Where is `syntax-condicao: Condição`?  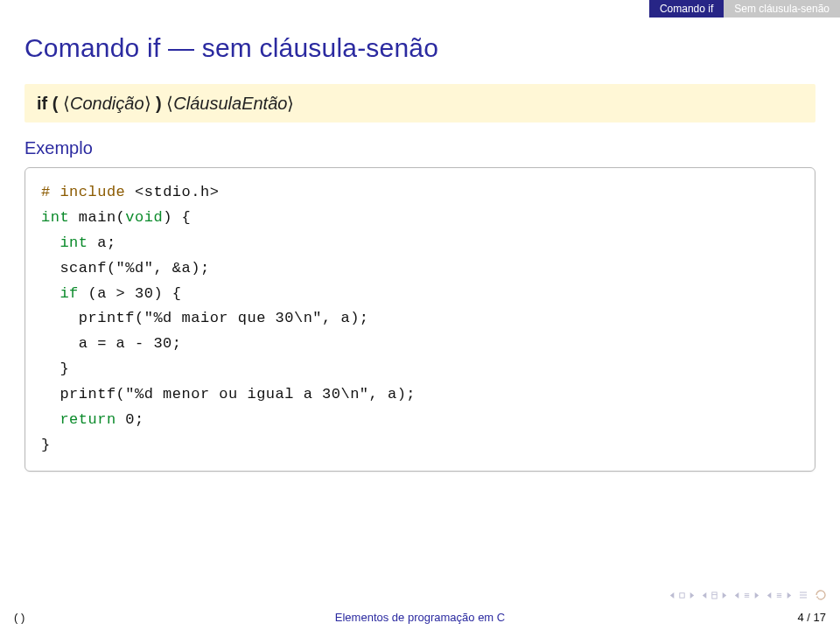 syntax-condicao: Condição is located at coordinates (107, 103).